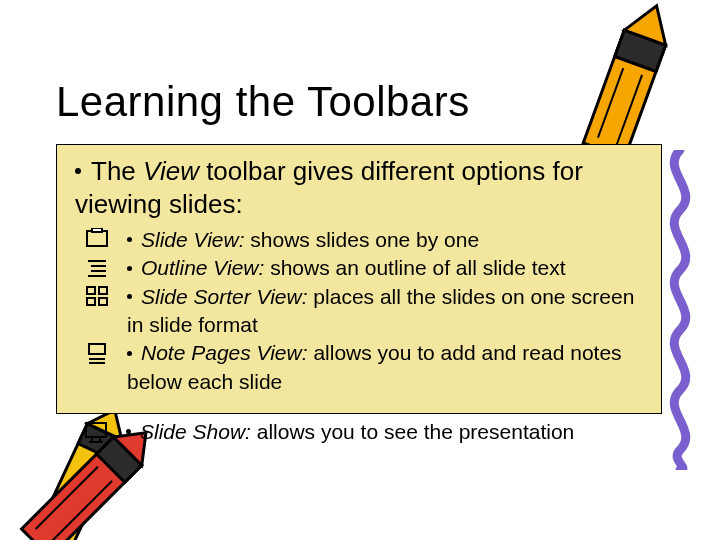 The height and width of the screenshot is (540, 720). I want to click on item-name: Slide Sorter View:, so click(224, 296).